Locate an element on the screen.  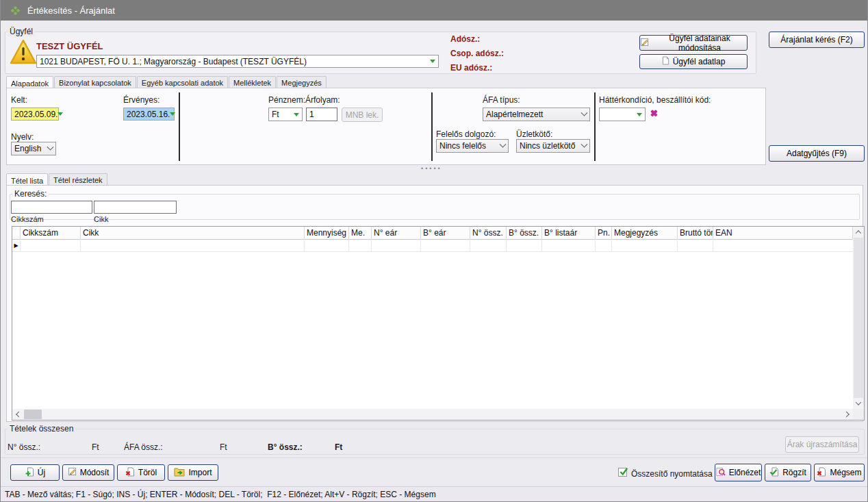
chevron-down-icon is located at coordinates (585, 144).